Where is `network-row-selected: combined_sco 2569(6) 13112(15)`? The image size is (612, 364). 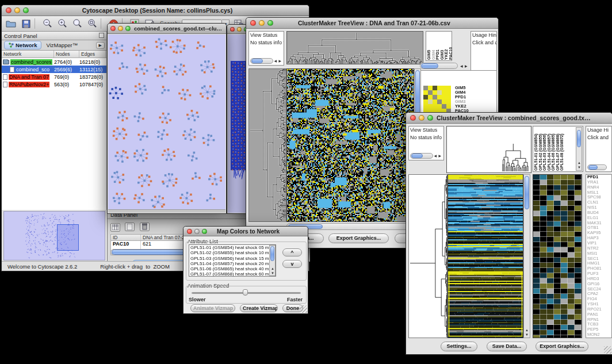
network-row-selected: combined_sco 2569(6) 13112(15) is located at coordinates (54, 69).